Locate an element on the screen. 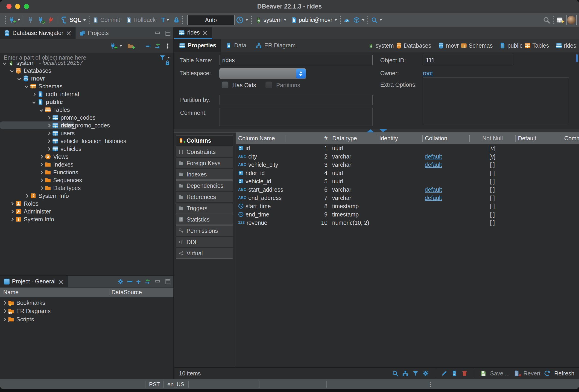 This screenshot has width=579, height=392. minimize-panel-icon is located at coordinates (158, 281).